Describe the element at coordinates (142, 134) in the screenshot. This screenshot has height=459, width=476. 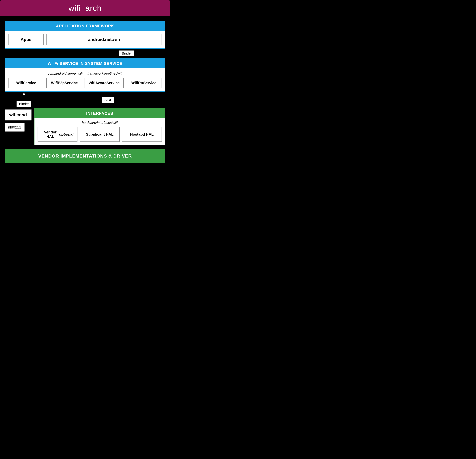
I see `hostapd-hal-box: Hostapd HAL` at that location.